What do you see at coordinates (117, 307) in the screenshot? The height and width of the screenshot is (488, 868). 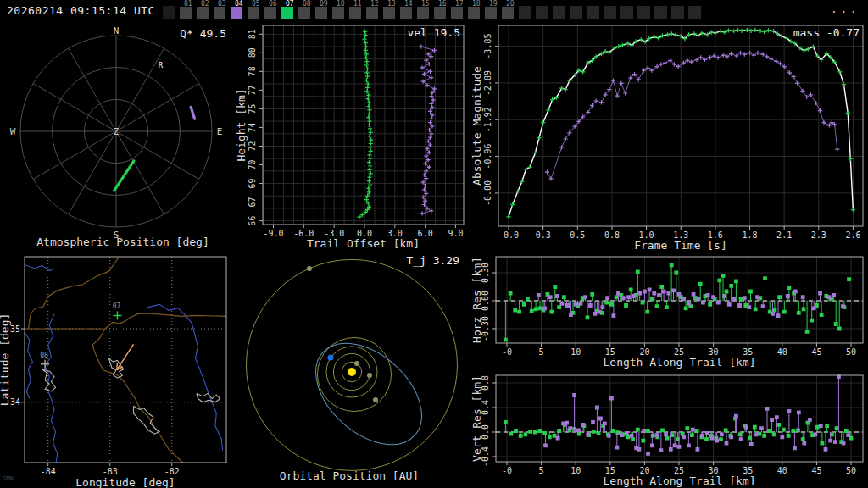 I see `chart-text: 07` at bounding box center [117, 307].